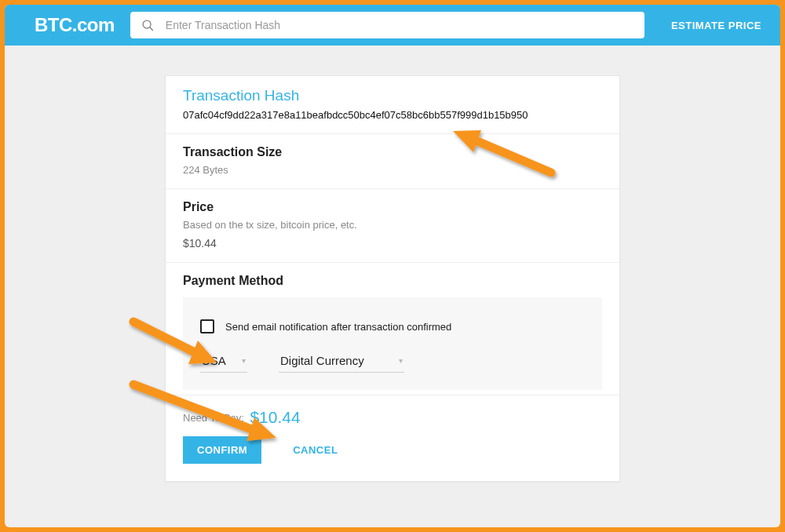 The image size is (785, 532). Describe the element at coordinates (392, 169) in the screenshot. I see `size-value: 224 Bytes` at that location.